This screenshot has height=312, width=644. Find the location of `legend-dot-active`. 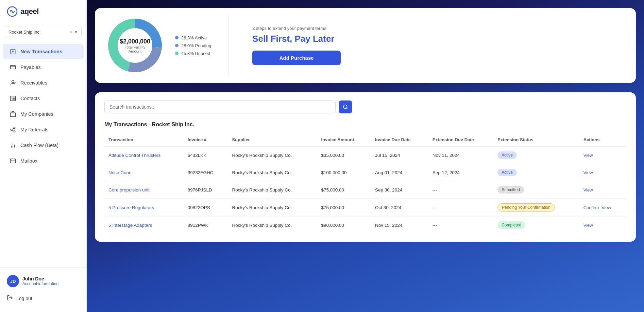

legend-dot-active is located at coordinates (177, 38).